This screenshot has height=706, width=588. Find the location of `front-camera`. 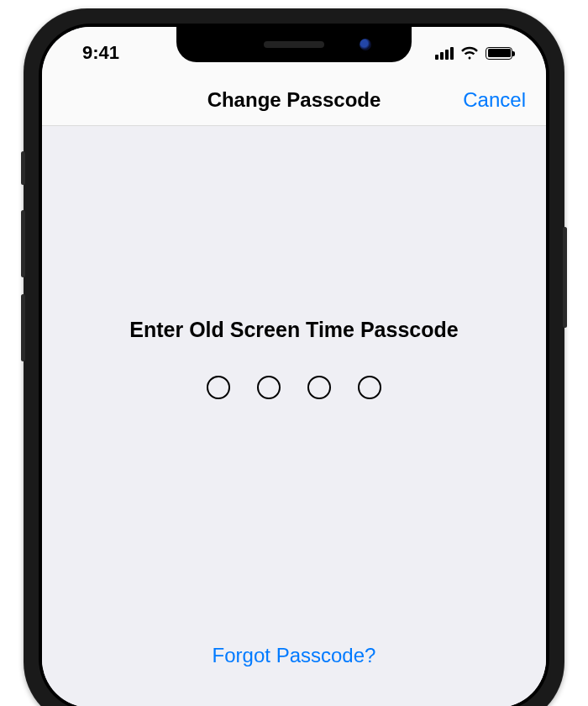

front-camera is located at coordinates (365, 45).